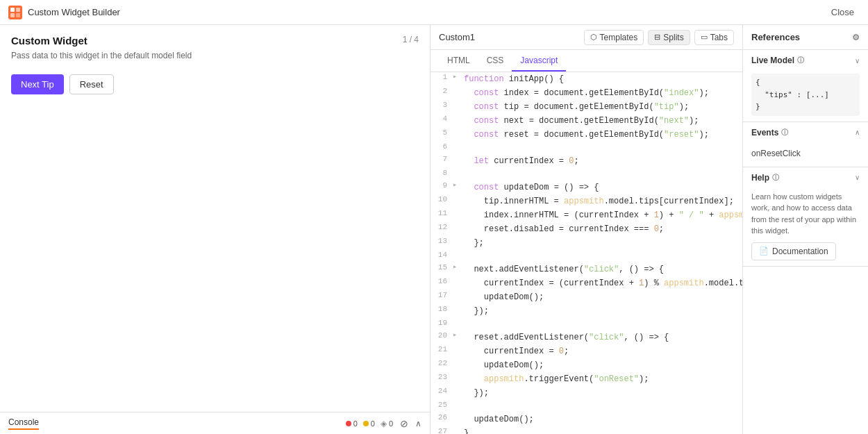  What do you see at coordinates (373, 424) in the screenshot?
I see `warning-count: 0` at bounding box center [373, 424].